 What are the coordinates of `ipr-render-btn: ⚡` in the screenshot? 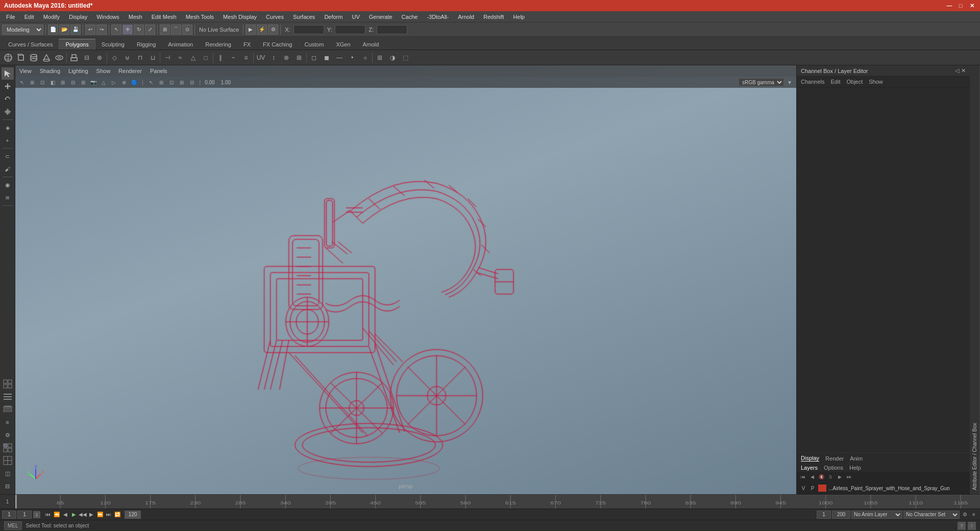 It's located at (262, 30).